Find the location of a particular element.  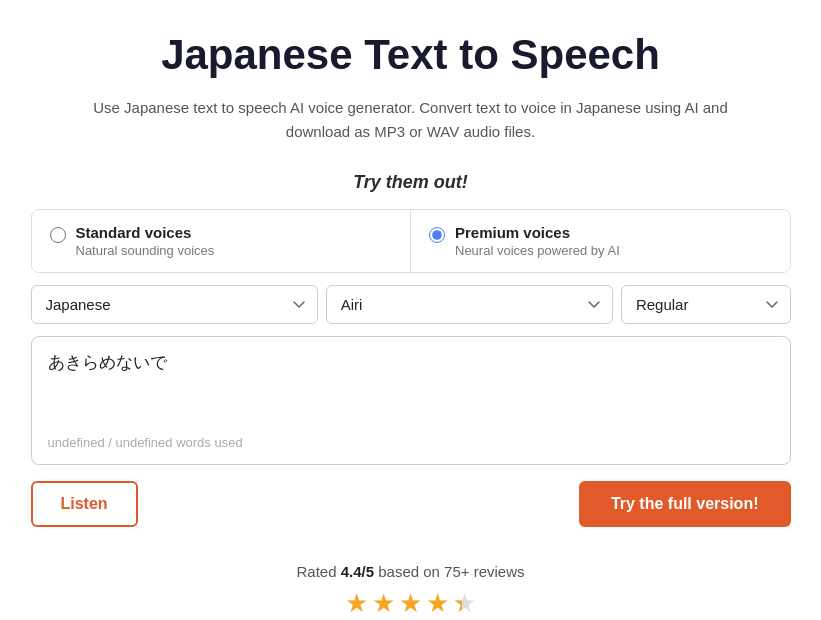

standard-voice-label: Standard voices is located at coordinates (146, 232).